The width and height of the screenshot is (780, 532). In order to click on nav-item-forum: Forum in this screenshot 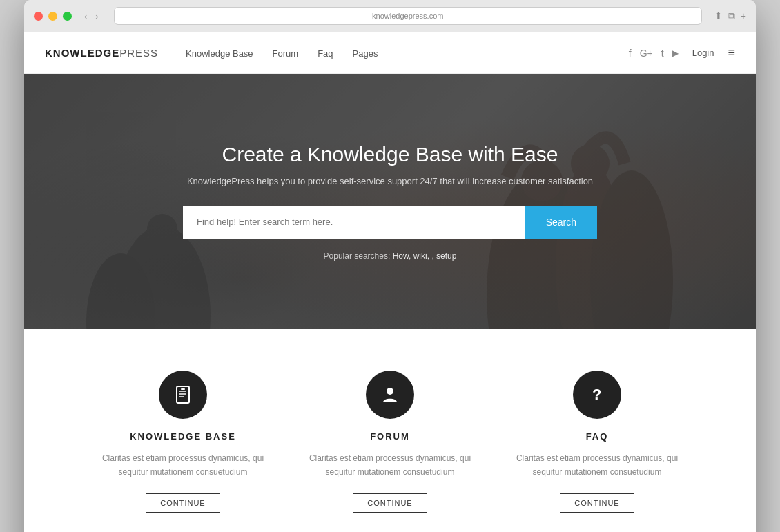, I will do `click(286, 53)`.